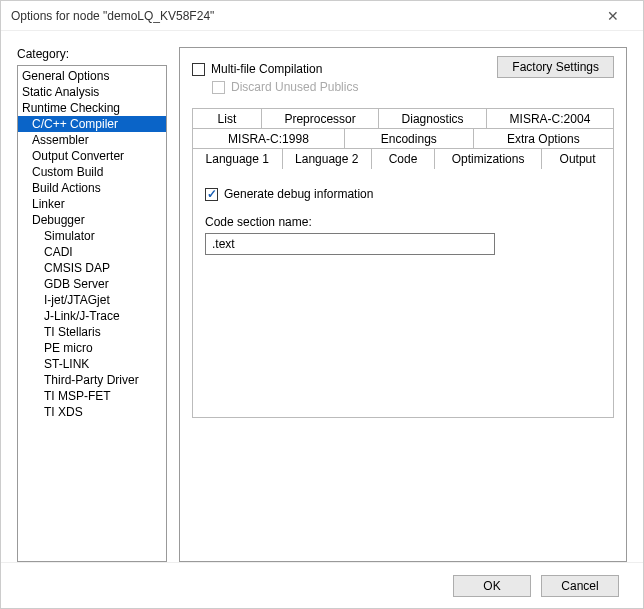 The height and width of the screenshot is (609, 644). What do you see at coordinates (266, 69) in the screenshot?
I see `multifile-label: Multi-file Compilation` at bounding box center [266, 69].